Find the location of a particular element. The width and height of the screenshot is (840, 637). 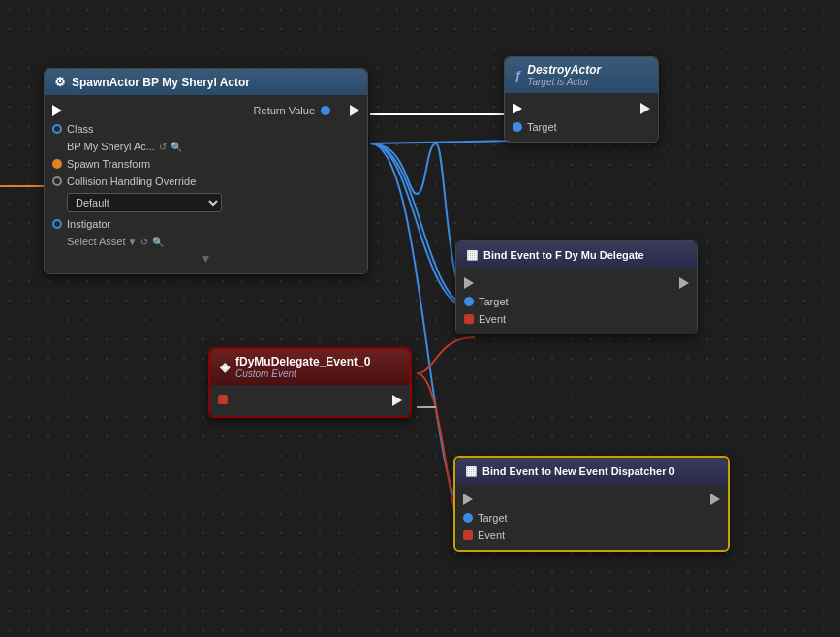

destroy-actor-node: ƒ DestroyActor Target is Actor Target is located at coordinates (581, 99).